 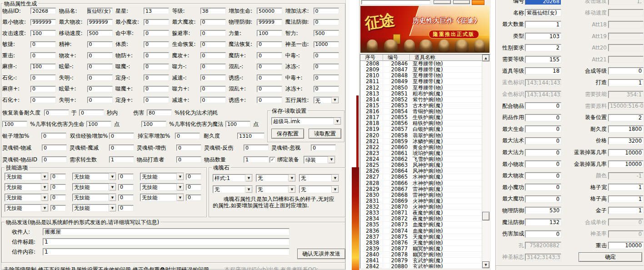 I want to click on soul-lock-input: 0, so click(x=55, y=148).